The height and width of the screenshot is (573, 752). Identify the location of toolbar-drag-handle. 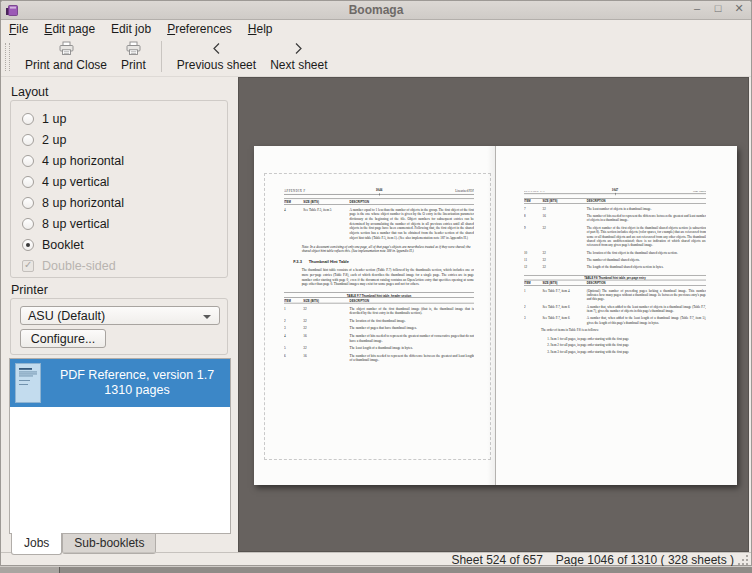
(8, 57).